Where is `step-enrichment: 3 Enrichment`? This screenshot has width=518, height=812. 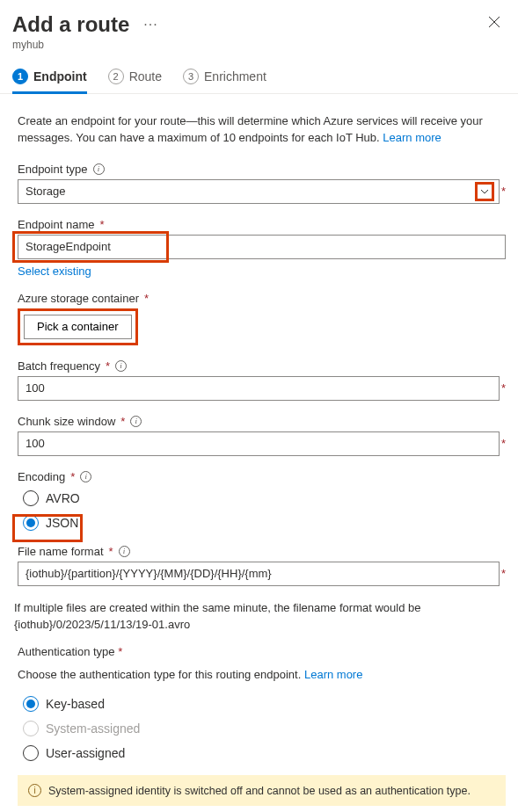
step-enrichment: 3 Enrichment is located at coordinates (225, 81).